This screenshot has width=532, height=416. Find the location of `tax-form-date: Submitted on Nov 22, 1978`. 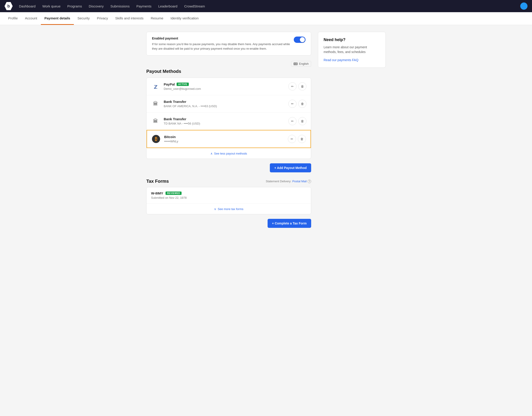

tax-form-date: Submitted on Nov 22, 1978 is located at coordinates (229, 198).